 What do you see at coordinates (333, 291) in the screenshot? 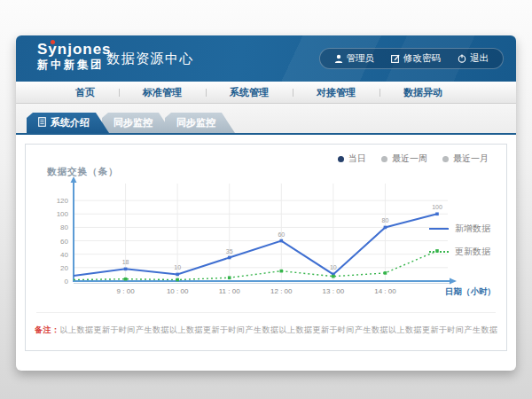
I see `svg-text: 13 : 00` at bounding box center [333, 291].